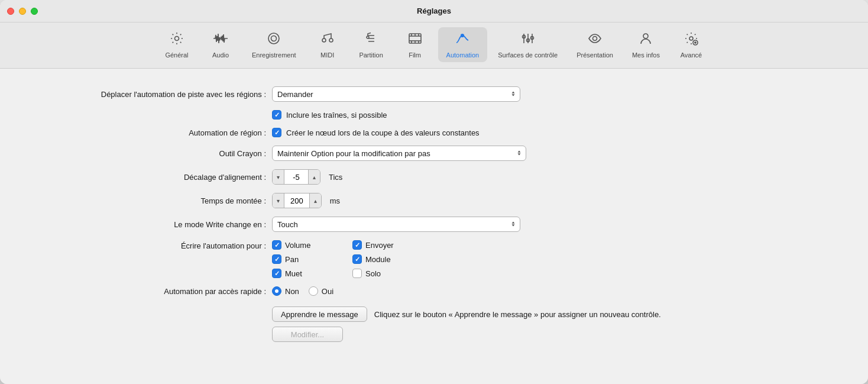 The image size is (868, 384). Describe the element at coordinates (313, 291) in the screenshot. I see `oui-radio` at that location.